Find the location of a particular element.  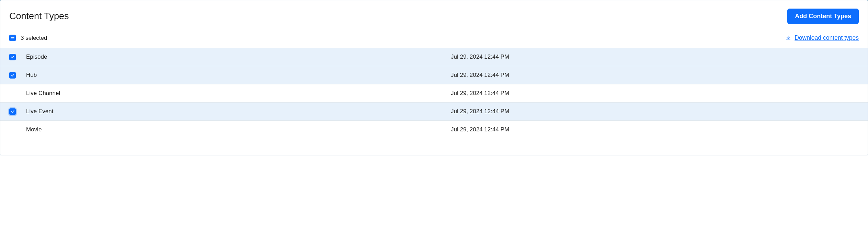

download-content-types-link: Download content types is located at coordinates (822, 38).